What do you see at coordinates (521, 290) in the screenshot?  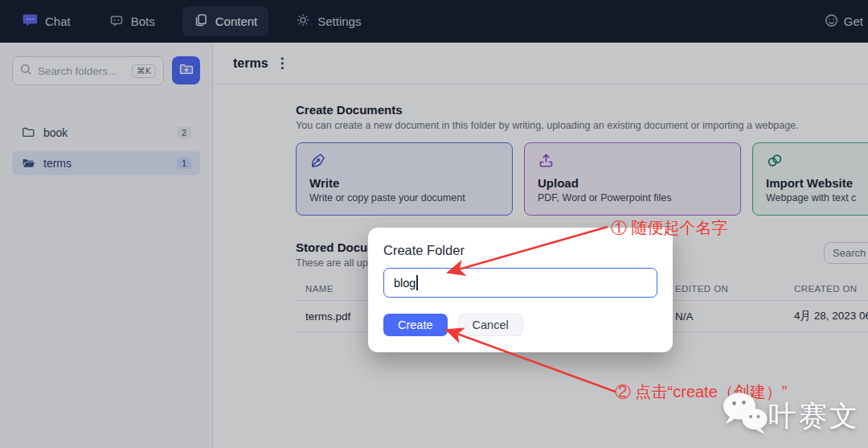 I see `create-folder-modal: Create Folder blog Create Cancel` at bounding box center [521, 290].